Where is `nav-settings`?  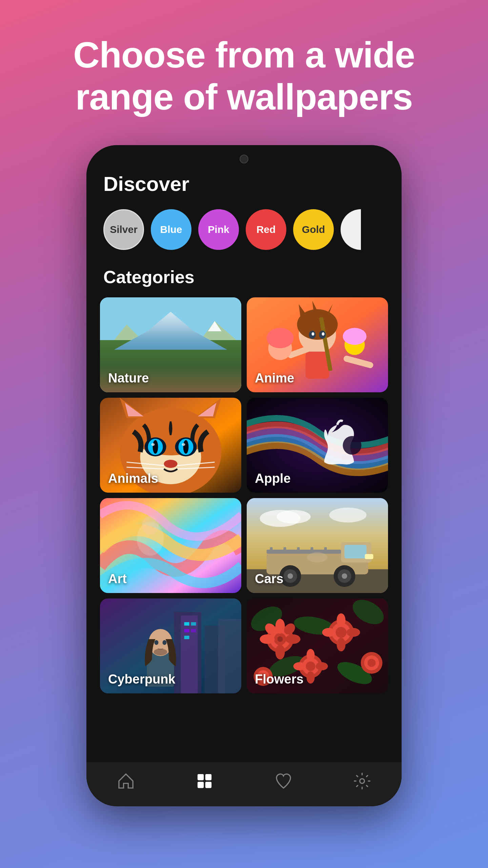
nav-settings is located at coordinates (362, 781).